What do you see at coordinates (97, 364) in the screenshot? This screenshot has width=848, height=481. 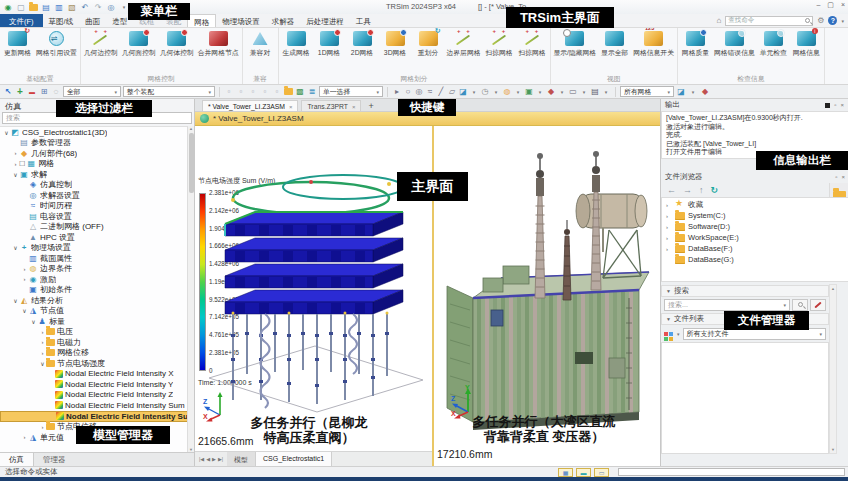 I see `tree-item: ∨ ☐ 节点电场强度` at bounding box center [97, 364].